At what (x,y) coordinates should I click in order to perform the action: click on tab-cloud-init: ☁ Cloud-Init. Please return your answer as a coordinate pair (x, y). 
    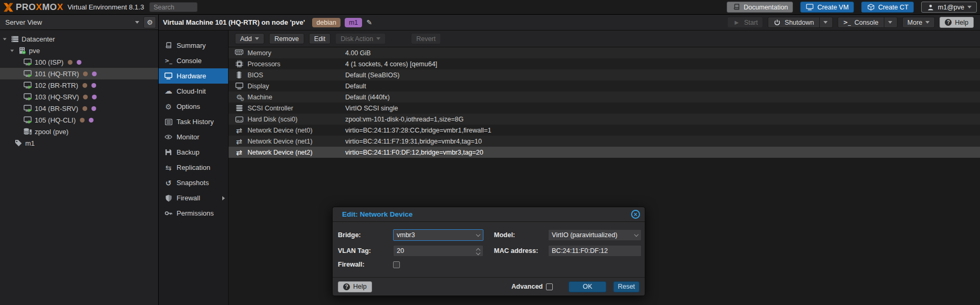
    Looking at the image, I should click on (193, 92).